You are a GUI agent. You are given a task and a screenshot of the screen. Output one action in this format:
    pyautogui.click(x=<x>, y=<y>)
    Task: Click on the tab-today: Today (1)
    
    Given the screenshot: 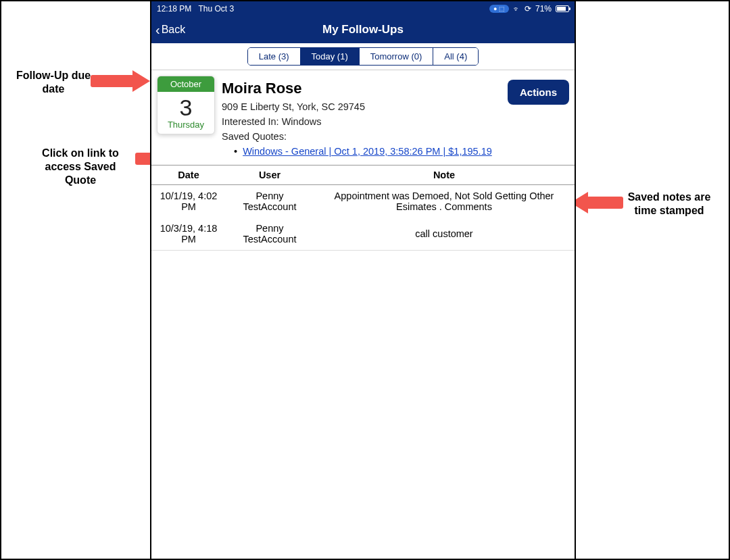 What is the action you would take?
    pyautogui.click(x=330, y=57)
    